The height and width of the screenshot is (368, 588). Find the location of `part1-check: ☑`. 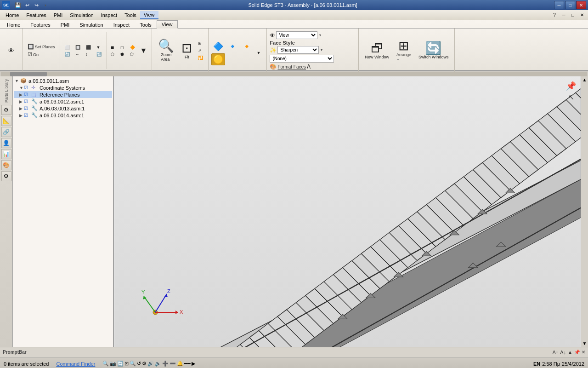

part1-check: ☑ is located at coordinates (27, 101).